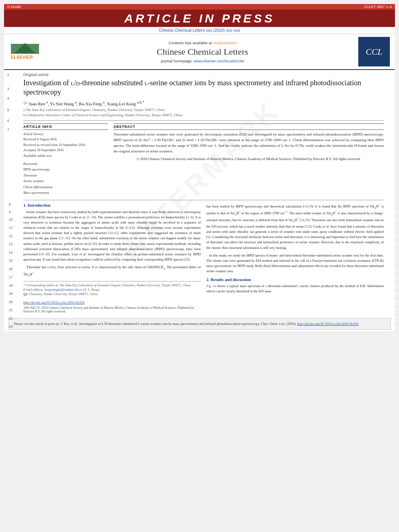  I want to click on rline-40: 40, so click(395, 273).